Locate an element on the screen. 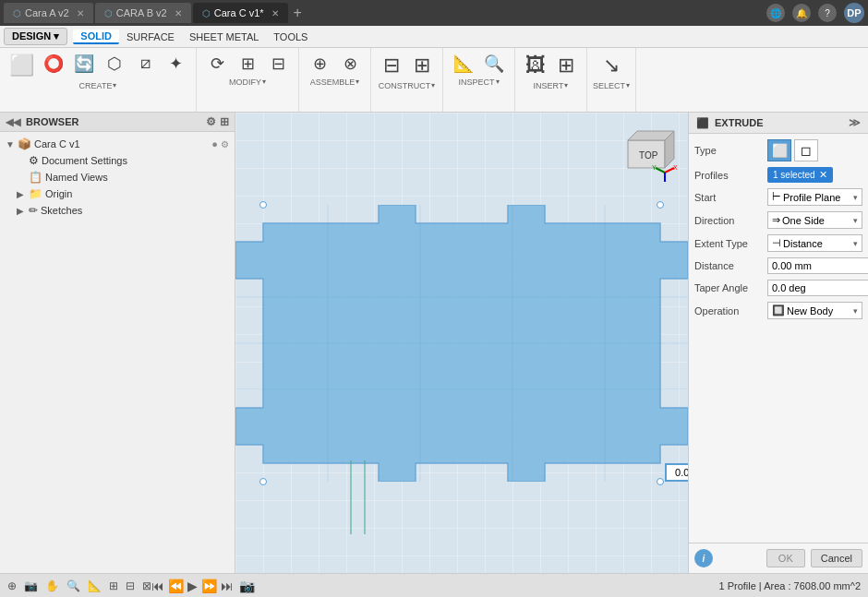 The height and width of the screenshot is (597, 868). modify-dropdown-arrow: ▾ is located at coordinates (264, 81).